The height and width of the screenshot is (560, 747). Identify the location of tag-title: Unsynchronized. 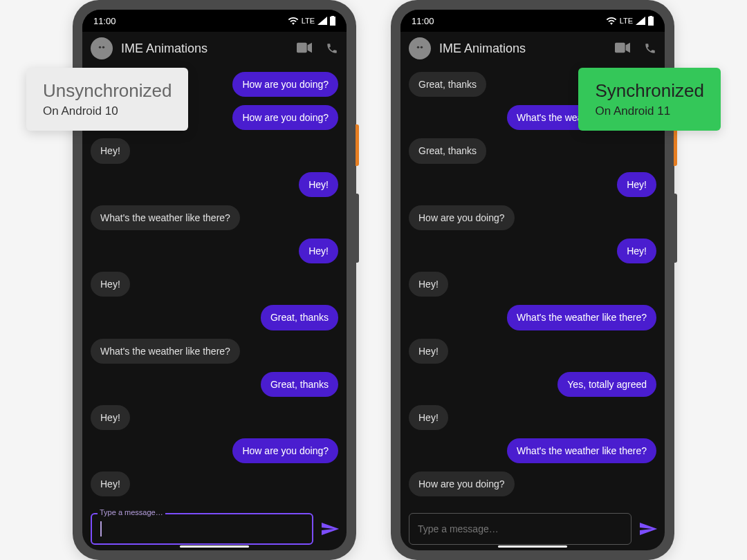
(107, 91).